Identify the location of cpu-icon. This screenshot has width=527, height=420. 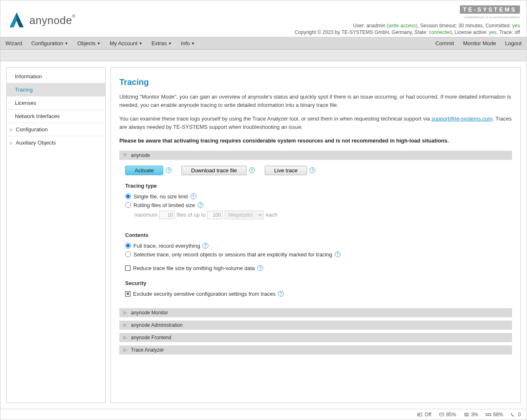
(467, 415).